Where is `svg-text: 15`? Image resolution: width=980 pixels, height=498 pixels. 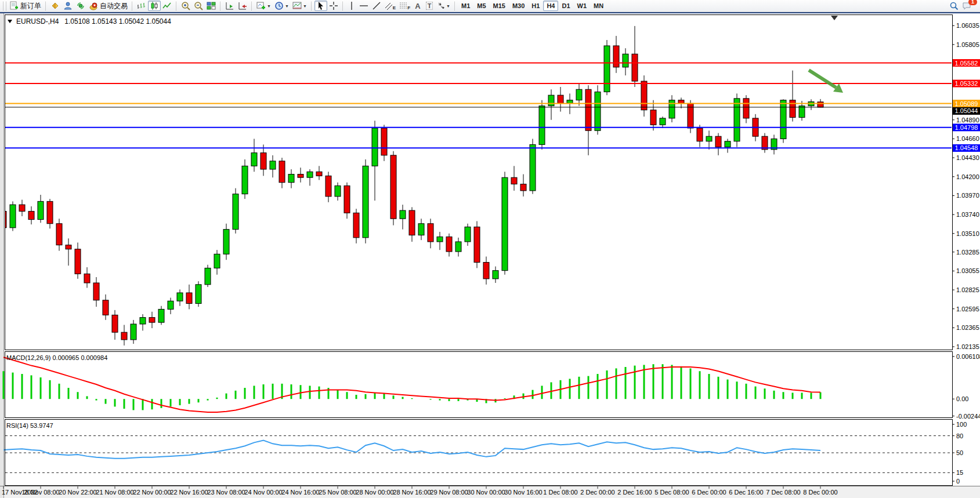 svg-text: 15 is located at coordinates (960, 472).